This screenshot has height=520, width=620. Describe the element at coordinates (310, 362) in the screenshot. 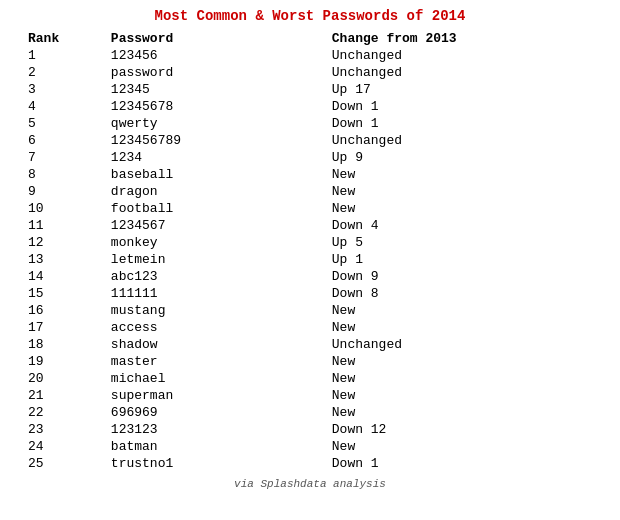

I see `table-row: 19masterNew` at that location.